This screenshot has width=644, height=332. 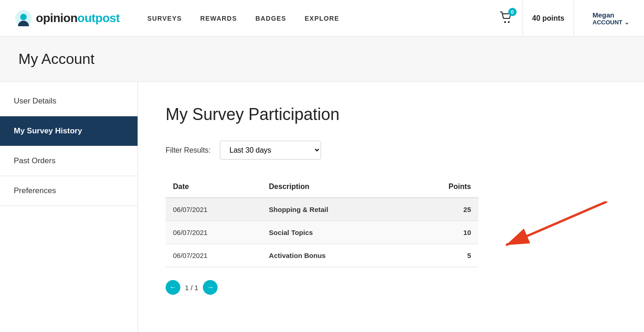 I want to click on logo-opinion-text: opinion, so click(x=57, y=18).